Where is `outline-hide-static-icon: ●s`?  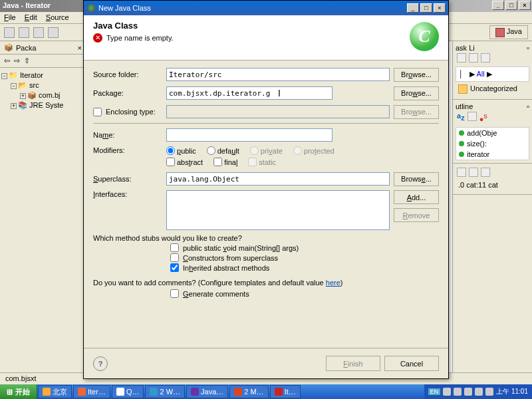
outline-hide-static-icon: ●s is located at coordinates (483, 117).